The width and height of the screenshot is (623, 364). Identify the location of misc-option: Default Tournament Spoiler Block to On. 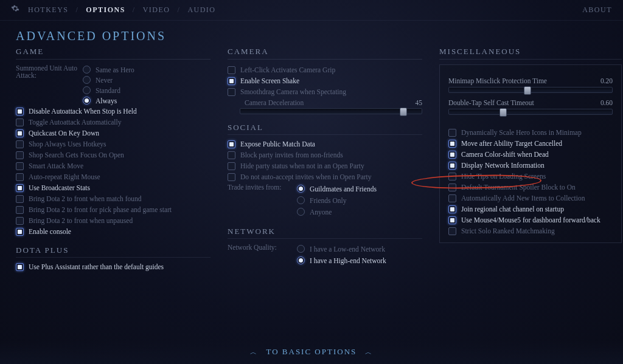
(531, 187).